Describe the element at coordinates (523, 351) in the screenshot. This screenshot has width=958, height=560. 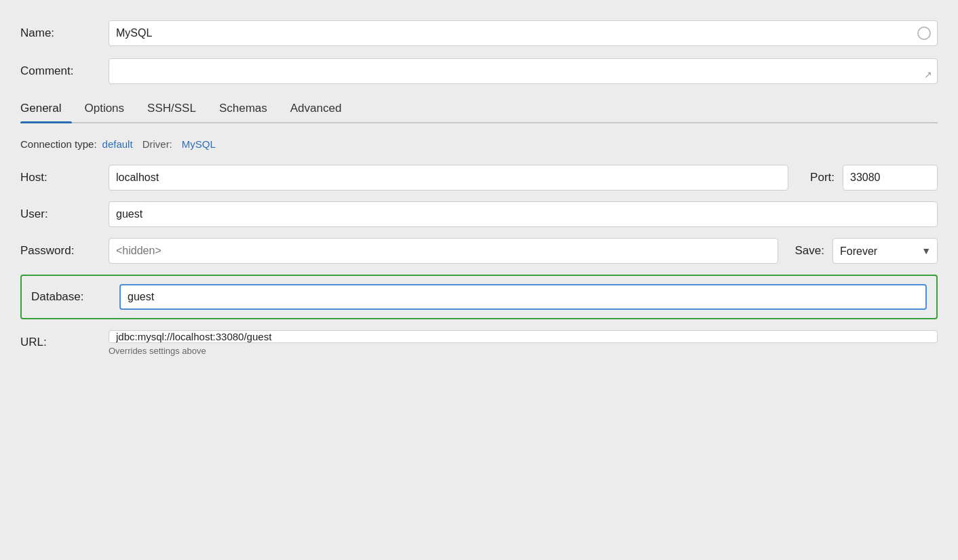
I see `url-hint: Overrides settings above` at that location.